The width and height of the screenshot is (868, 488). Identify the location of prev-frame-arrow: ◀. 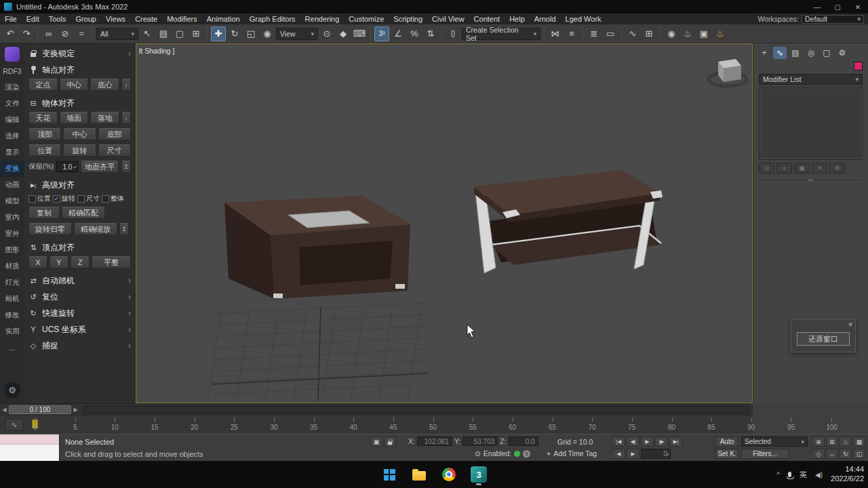
(4, 409).